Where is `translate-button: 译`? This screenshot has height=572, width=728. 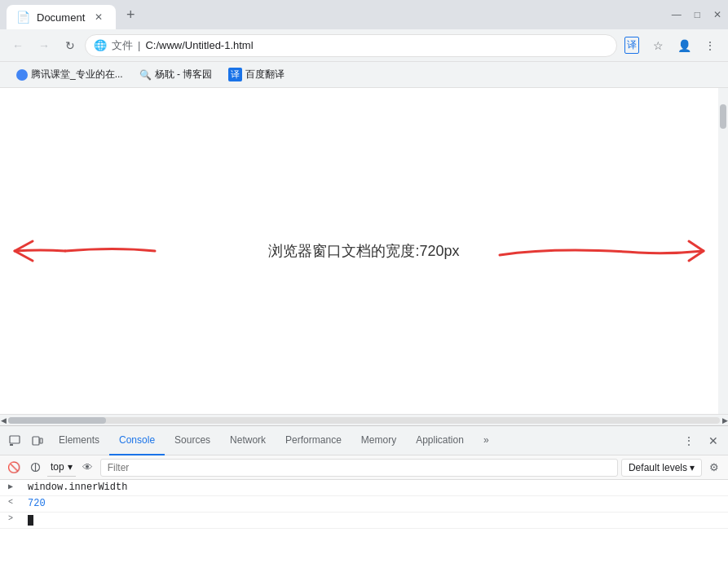
translate-button: 译 is located at coordinates (632, 46).